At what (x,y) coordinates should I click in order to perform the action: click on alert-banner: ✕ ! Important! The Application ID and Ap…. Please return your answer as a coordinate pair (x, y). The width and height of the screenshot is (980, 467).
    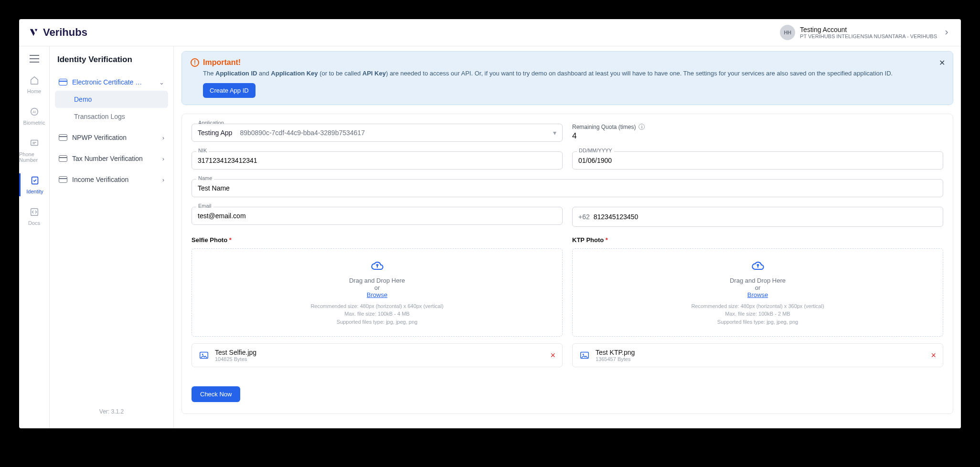
    Looking at the image, I should click on (567, 78).